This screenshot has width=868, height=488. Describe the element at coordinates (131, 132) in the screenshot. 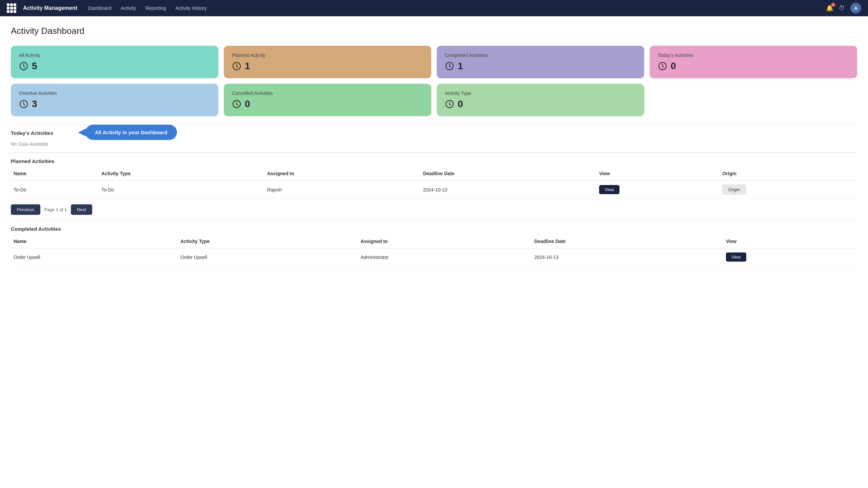

I see `tooltip-bubble: All Activity in your Dashboard` at that location.